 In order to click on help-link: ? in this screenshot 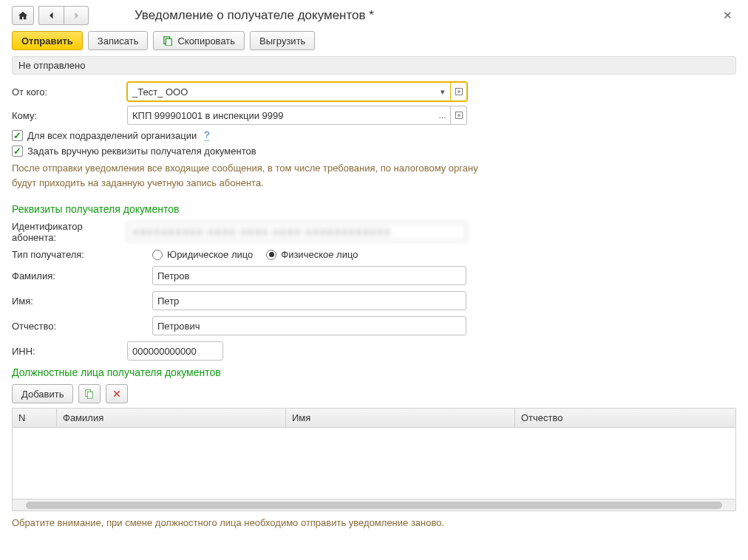, I will do `click(207, 135)`.